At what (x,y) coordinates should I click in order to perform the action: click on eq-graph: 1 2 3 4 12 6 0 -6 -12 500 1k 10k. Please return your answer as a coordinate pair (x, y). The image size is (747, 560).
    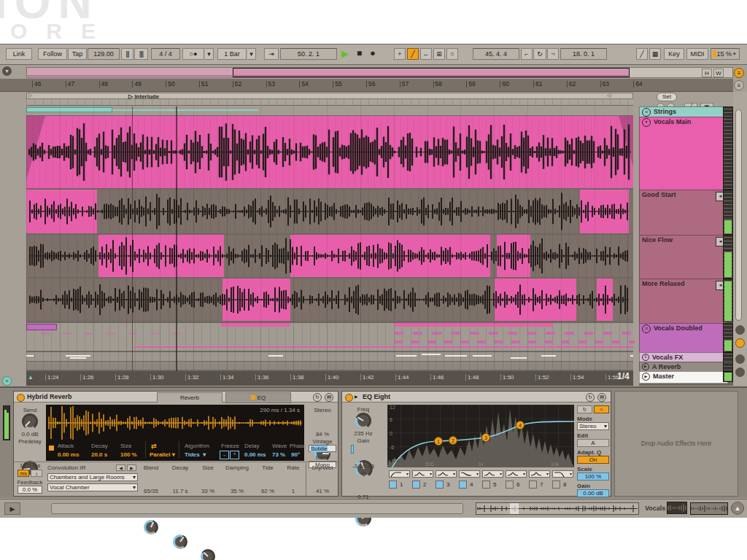
    Looking at the image, I should click on (481, 436).